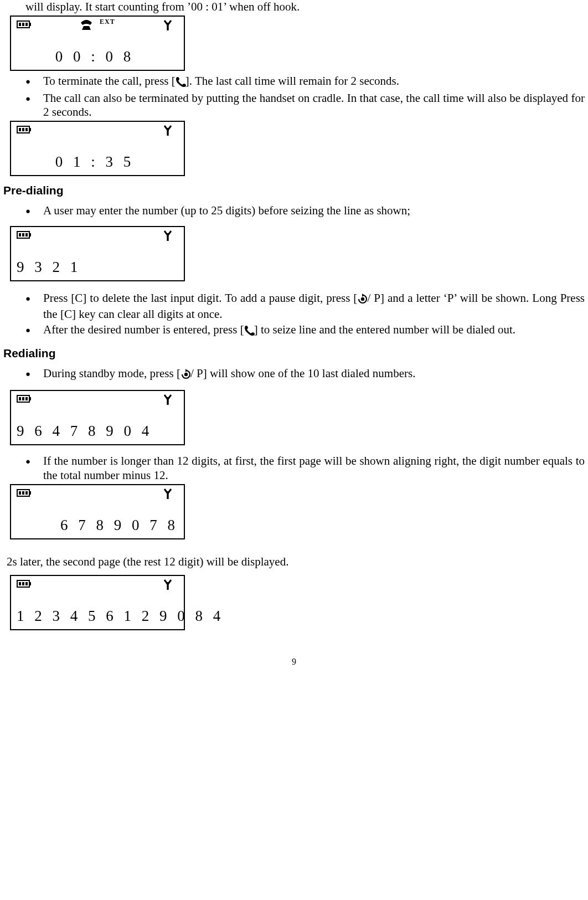  Describe the element at coordinates (305, 331) in the screenshot. I see `list-item: After the desired number is entered, pre…` at that location.